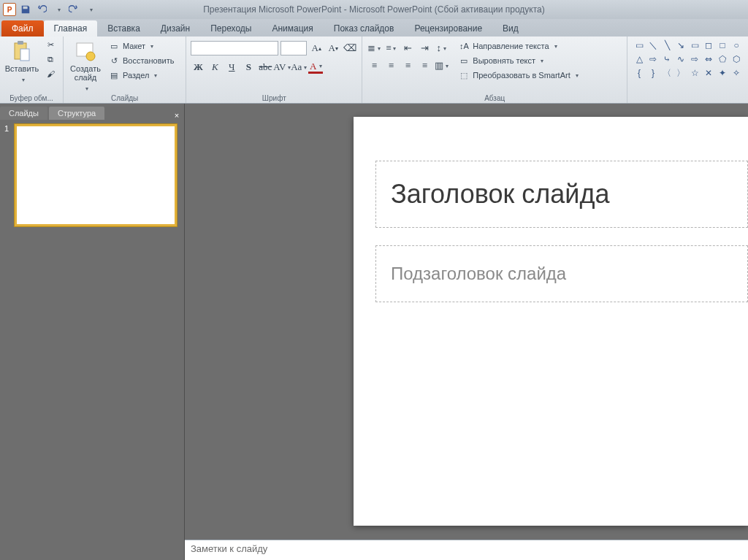 The width and height of the screenshot is (748, 560). Describe the element at coordinates (22, 61) in the screenshot. I see `paste-button: Вставить` at that location.